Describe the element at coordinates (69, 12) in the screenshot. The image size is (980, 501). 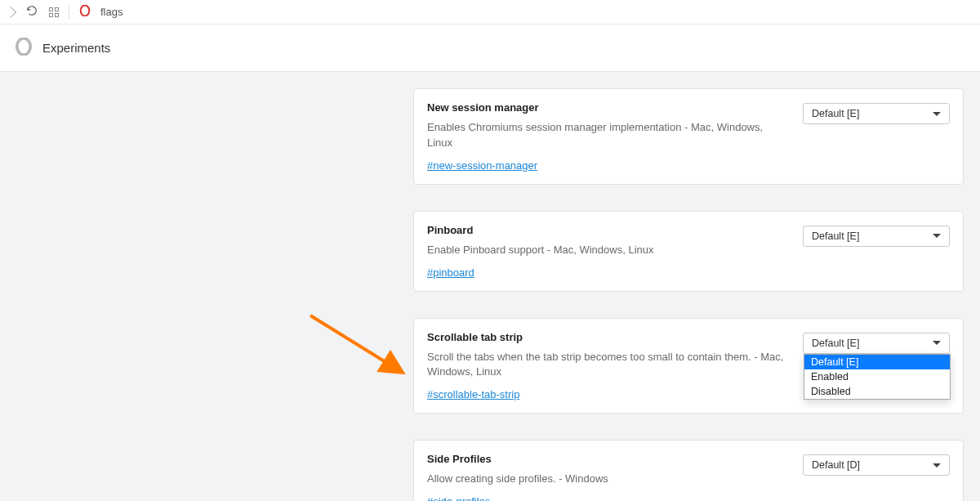
I see `toolbar-divider` at that location.